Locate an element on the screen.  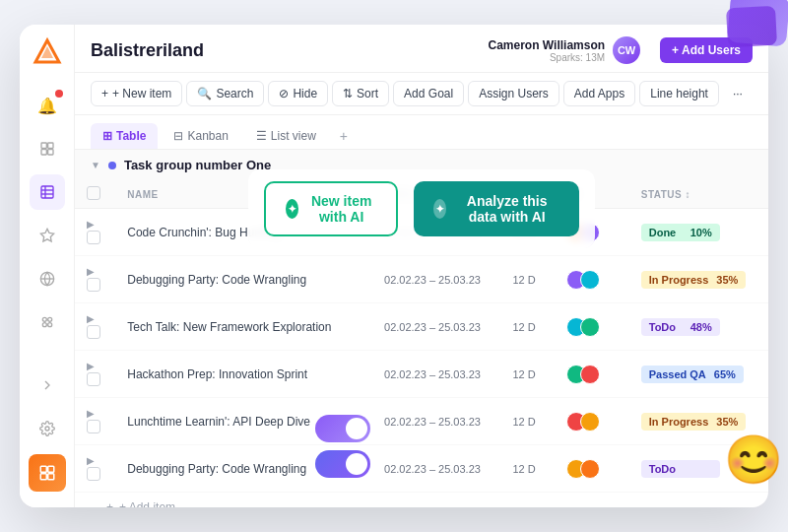
add-item-row: + + Add item is located at coordinates (422, 500).